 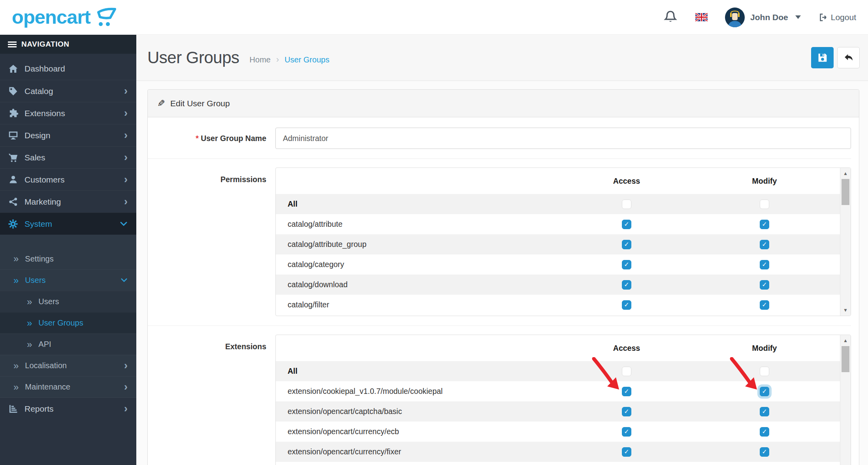 What do you see at coordinates (420, 391) in the screenshot?
I see `route-name: extension/cookiepal_v1.0.7/module/cookie…` at bounding box center [420, 391].